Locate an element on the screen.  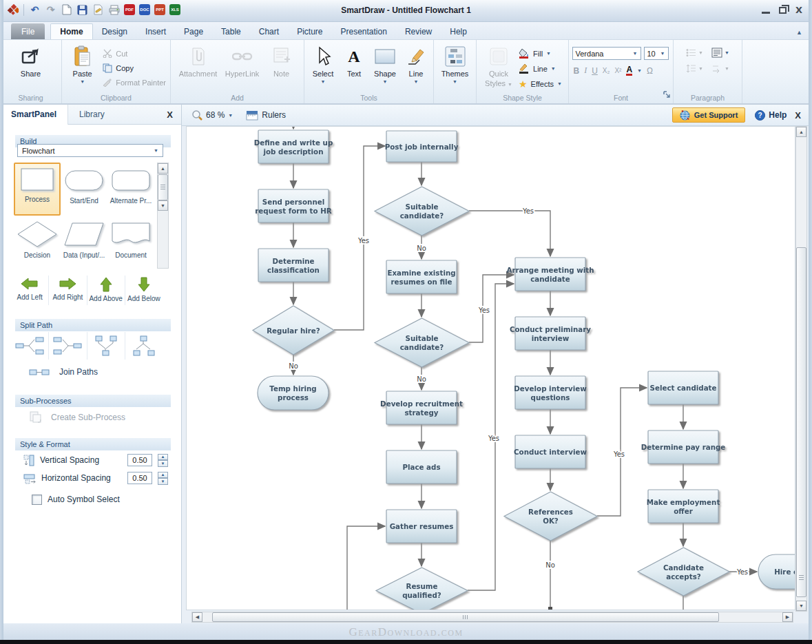
get-support-button: Get Support is located at coordinates (709, 115).